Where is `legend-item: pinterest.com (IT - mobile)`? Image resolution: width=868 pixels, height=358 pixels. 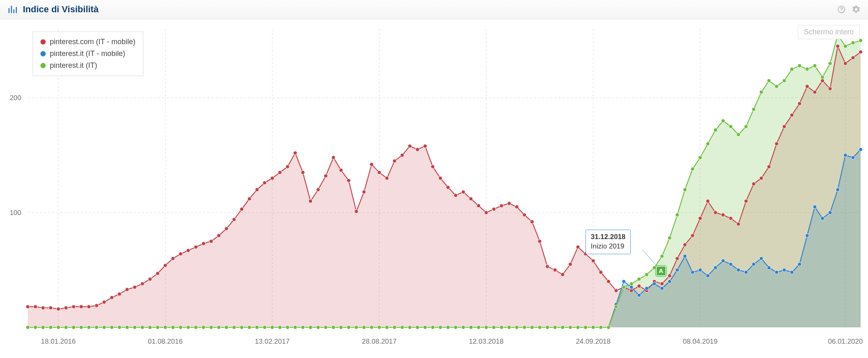
legend-item: pinterest.com (IT - mobile) is located at coordinates (88, 42).